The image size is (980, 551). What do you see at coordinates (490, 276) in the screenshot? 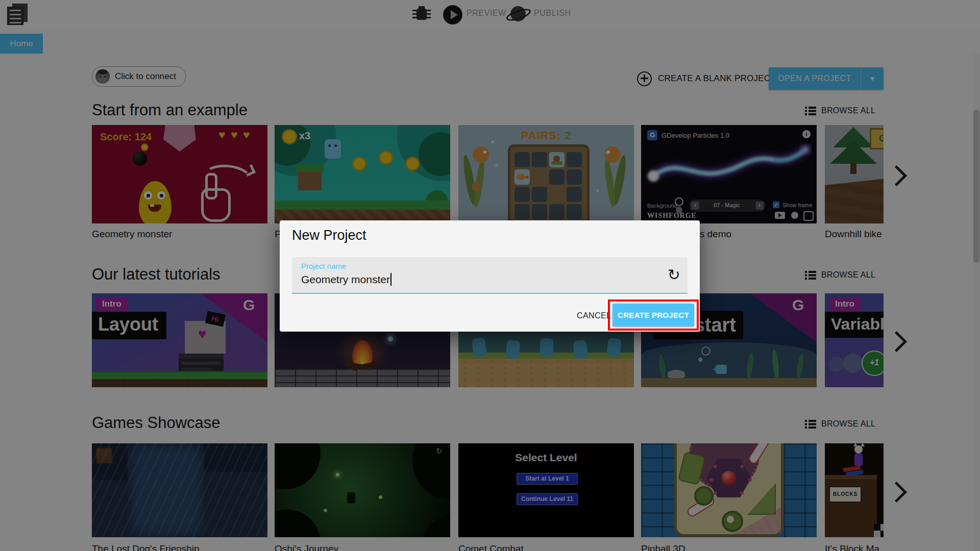
I see `project-name-input: Project name Geometry monster ↻` at bounding box center [490, 276].